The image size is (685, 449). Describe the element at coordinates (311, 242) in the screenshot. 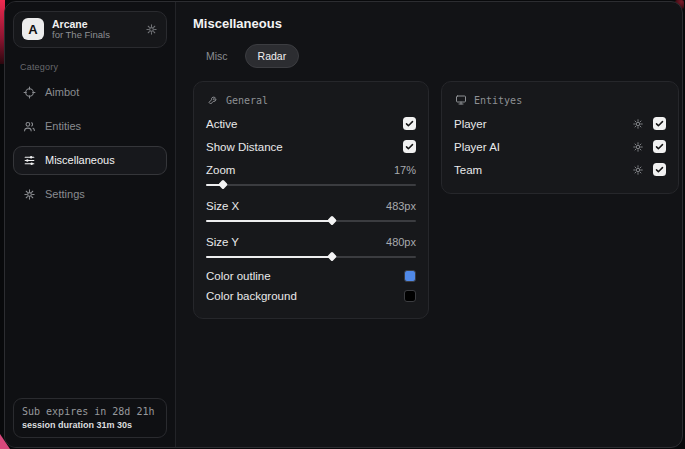

I see `slider-row-size-y: Size Y 480px` at that location.